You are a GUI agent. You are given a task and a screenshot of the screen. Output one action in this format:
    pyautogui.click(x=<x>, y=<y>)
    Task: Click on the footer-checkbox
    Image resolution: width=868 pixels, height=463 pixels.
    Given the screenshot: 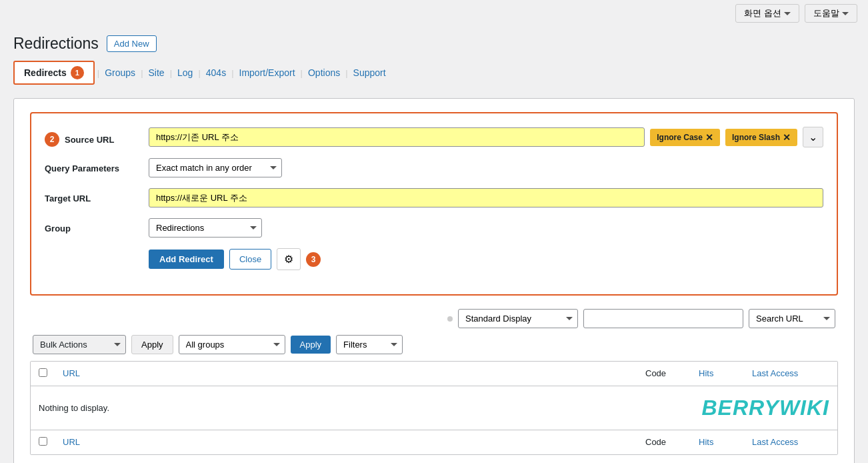 What is the action you would take?
    pyautogui.click(x=43, y=442)
    